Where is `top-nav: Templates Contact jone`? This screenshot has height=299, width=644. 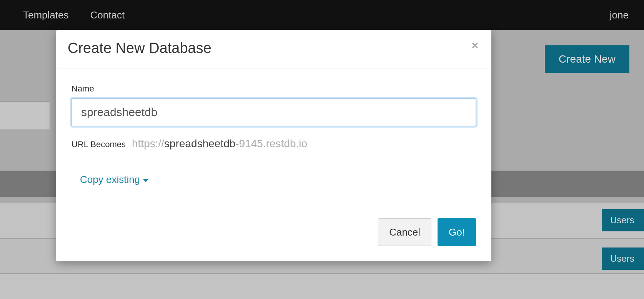 top-nav: Templates Contact jone is located at coordinates (322, 15).